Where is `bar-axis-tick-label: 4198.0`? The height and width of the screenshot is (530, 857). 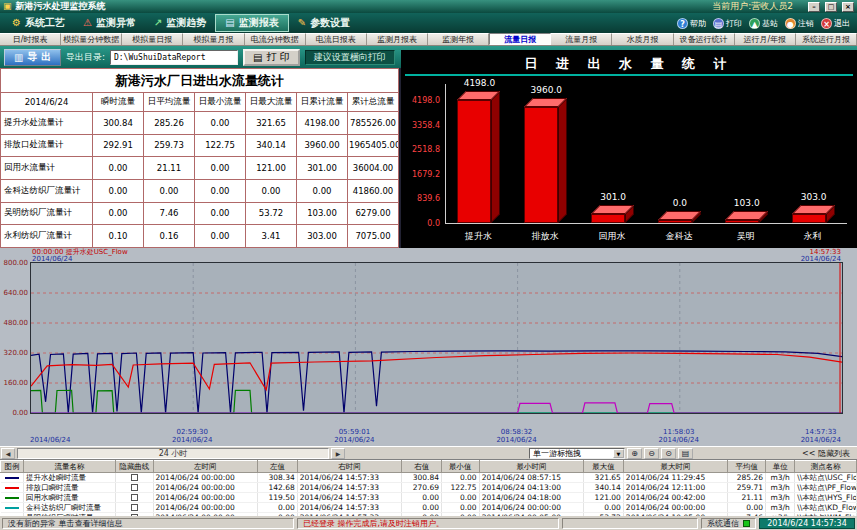
bar-axis-tick-label: 4198.0 is located at coordinates (420, 100).